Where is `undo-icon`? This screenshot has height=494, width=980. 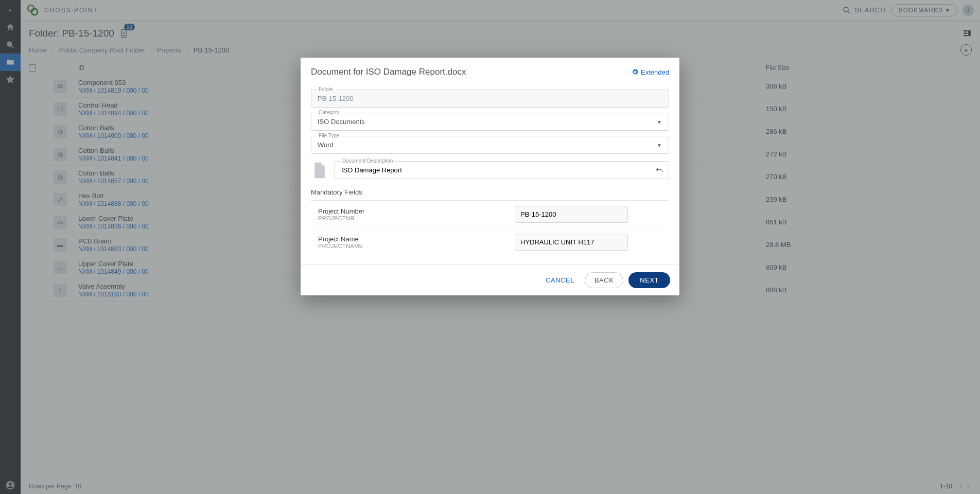
undo-icon is located at coordinates (659, 170).